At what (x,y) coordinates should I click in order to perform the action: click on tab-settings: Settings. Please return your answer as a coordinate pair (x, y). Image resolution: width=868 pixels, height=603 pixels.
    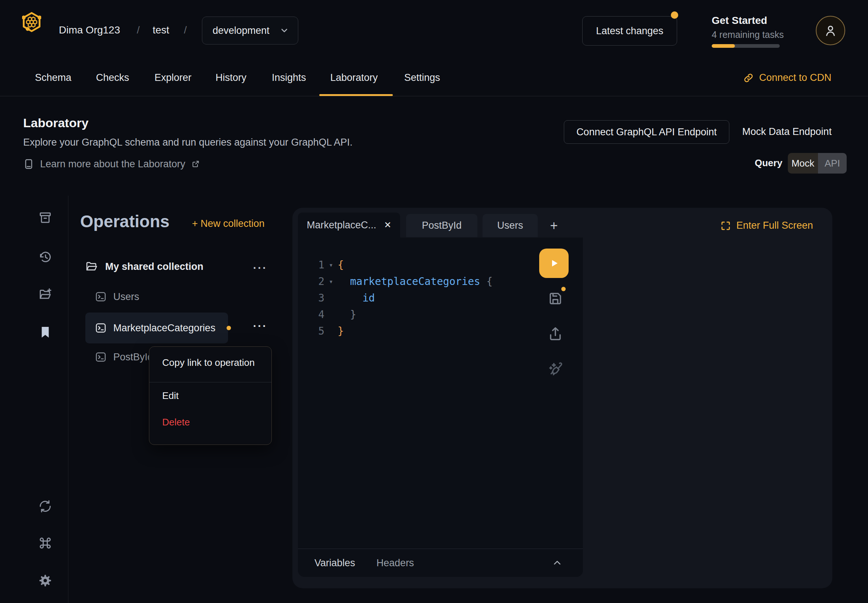
    Looking at the image, I should click on (422, 78).